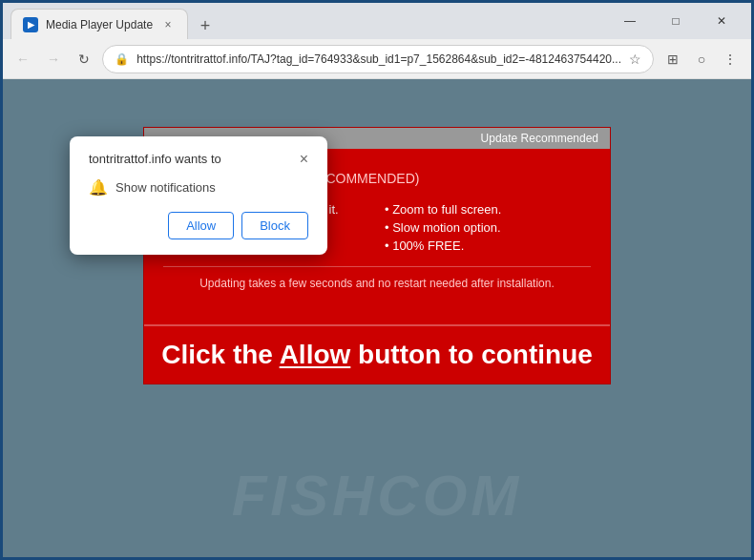 The width and height of the screenshot is (754, 560). What do you see at coordinates (122, 59) in the screenshot?
I see `lock-icon: 🔒` at bounding box center [122, 59].